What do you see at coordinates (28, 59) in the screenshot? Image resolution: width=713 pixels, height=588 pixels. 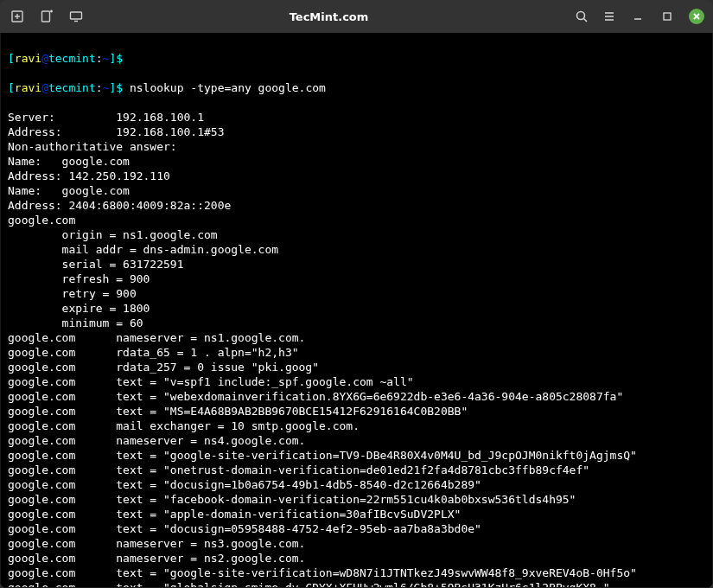 I see `prompt-user: ravi` at bounding box center [28, 59].